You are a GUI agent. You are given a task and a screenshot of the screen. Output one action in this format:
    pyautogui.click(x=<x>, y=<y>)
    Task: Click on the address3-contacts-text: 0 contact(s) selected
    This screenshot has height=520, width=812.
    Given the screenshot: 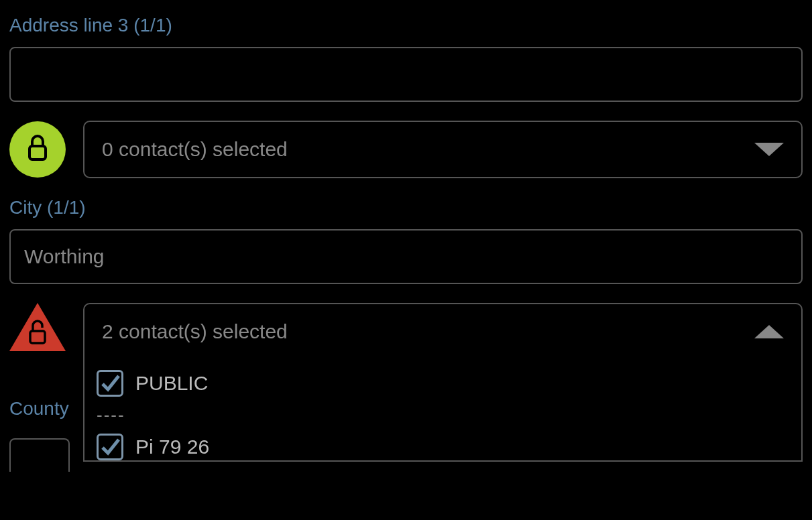 What is the action you would take?
    pyautogui.click(x=194, y=149)
    